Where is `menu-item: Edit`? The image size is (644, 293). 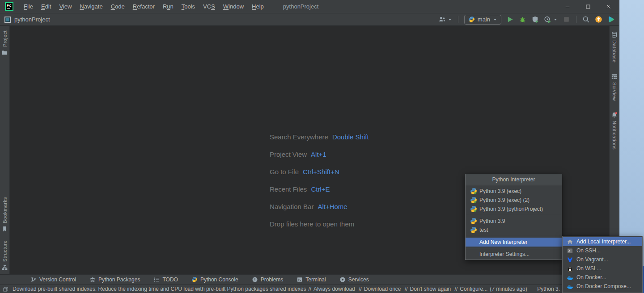 menu-item: Edit is located at coordinates (46, 7).